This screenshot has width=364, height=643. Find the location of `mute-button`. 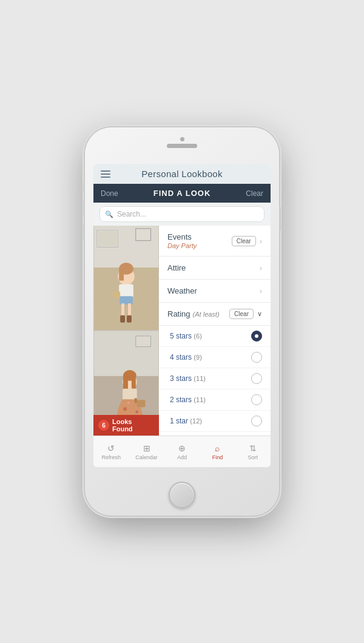

mute-button is located at coordinates (84, 187).